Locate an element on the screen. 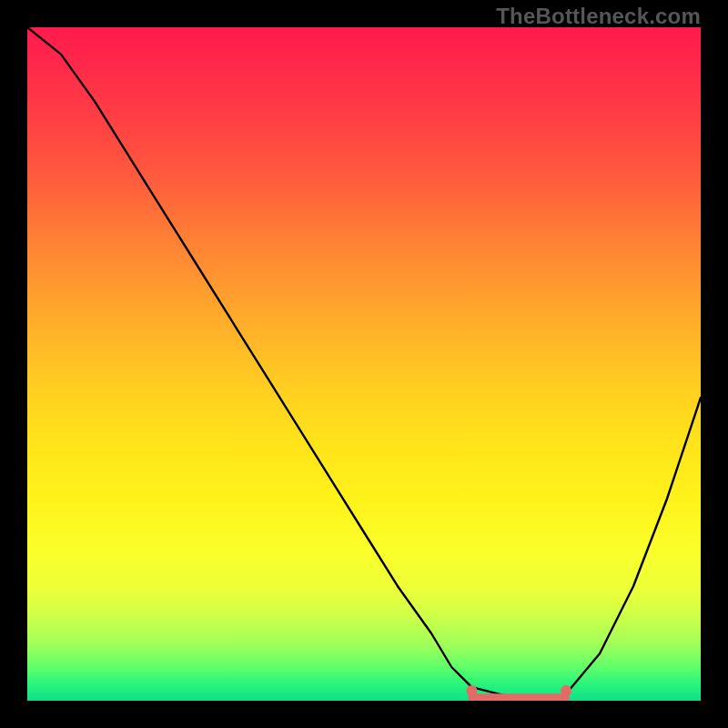  flat-start-marker is located at coordinates (471, 691).